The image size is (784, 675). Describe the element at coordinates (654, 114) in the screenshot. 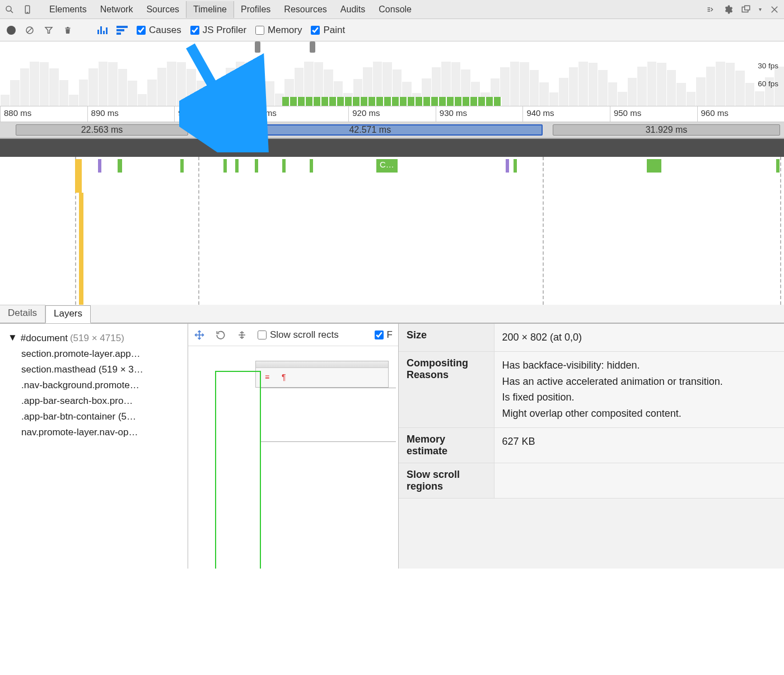

I see `ruler-tick: 950 ms` at that location.